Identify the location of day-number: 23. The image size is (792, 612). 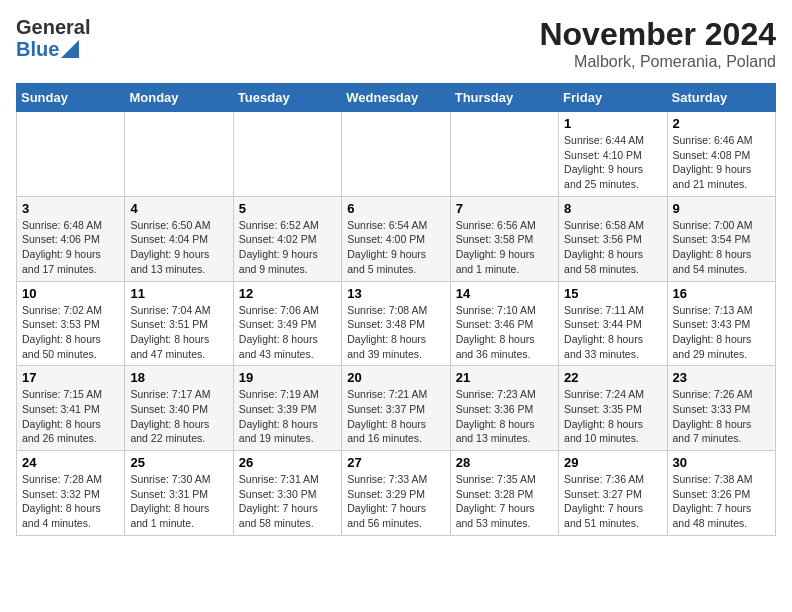
(722, 378).